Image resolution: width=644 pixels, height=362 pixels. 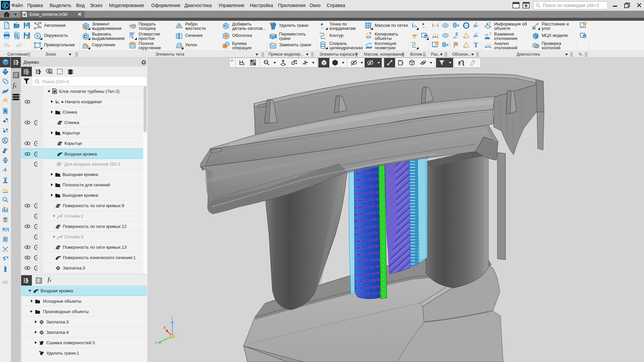 What do you see at coordinates (156, 343) in the screenshot?
I see `svg-text: Y` at bounding box center [156, 343].